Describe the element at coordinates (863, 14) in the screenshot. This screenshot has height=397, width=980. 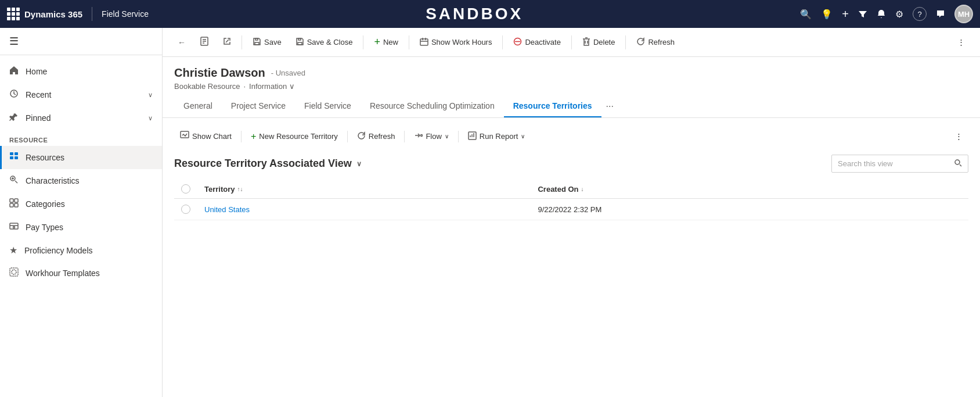
I see `filter-button` at that location.